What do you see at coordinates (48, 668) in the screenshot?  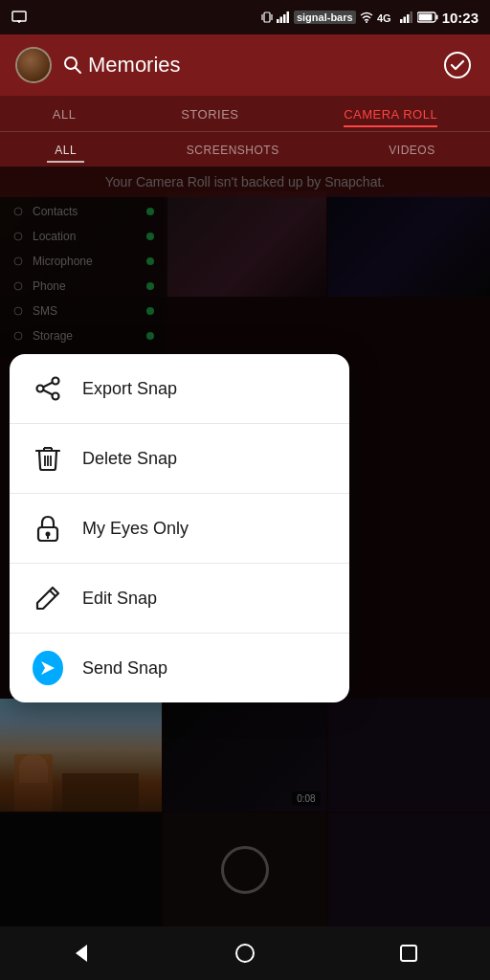 I see `send-snap-icon` at bounding box center [48, 668].